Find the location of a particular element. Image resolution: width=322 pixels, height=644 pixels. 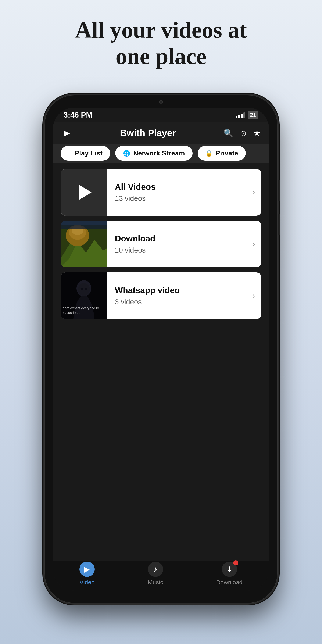

music-nav-icon: ♪ is located at coordinates (156, 569).